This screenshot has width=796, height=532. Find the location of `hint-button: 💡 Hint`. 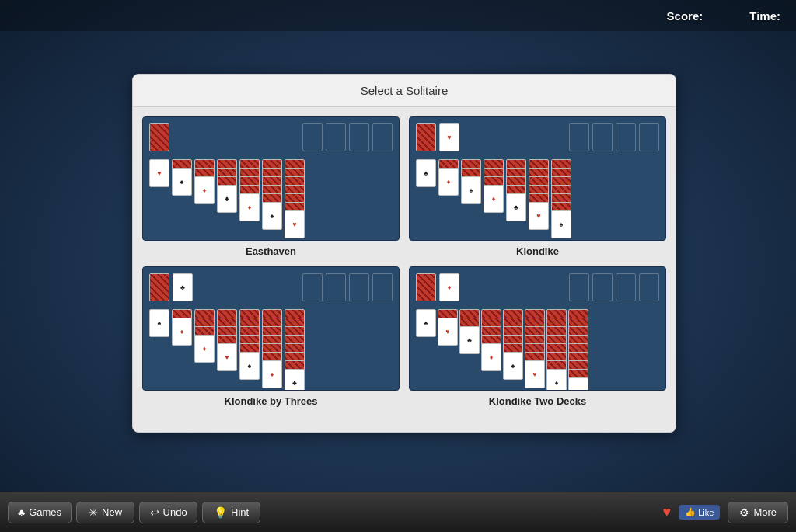

hint-button: 💡 Hint is located at coordinates (232, 513).